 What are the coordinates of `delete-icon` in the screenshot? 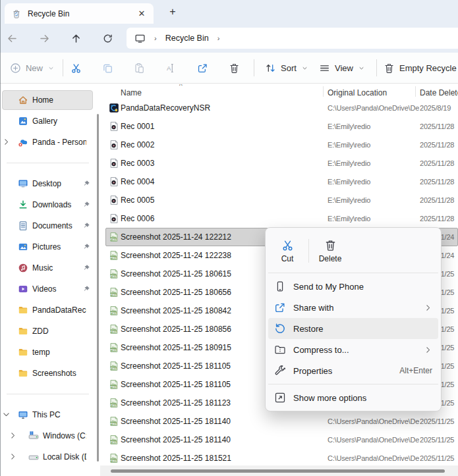 It's located at (235, 68).